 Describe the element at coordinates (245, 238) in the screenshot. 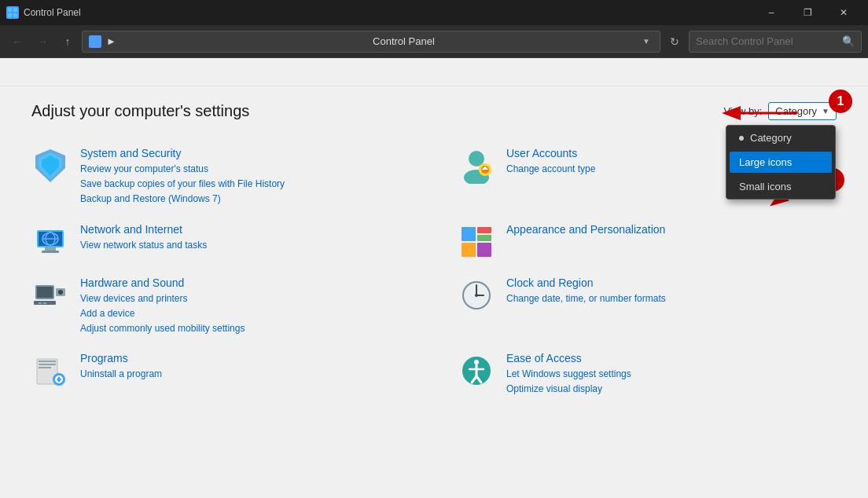

I see `network-content: Network and Internet View network status…` at that location.